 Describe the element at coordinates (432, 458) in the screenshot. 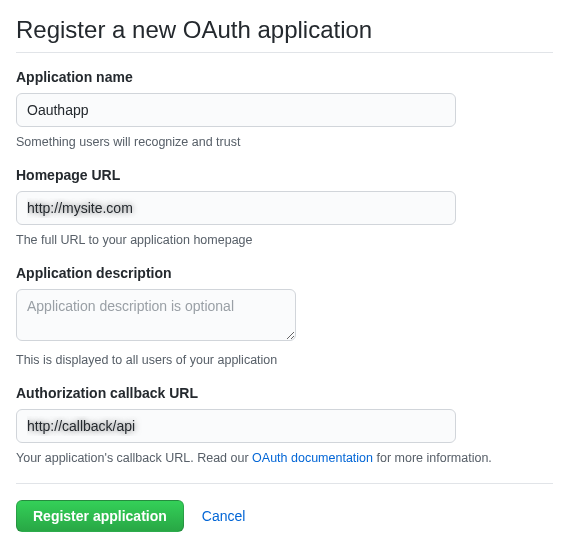

I see `callback-hint-suffix: for more information.` at that location.